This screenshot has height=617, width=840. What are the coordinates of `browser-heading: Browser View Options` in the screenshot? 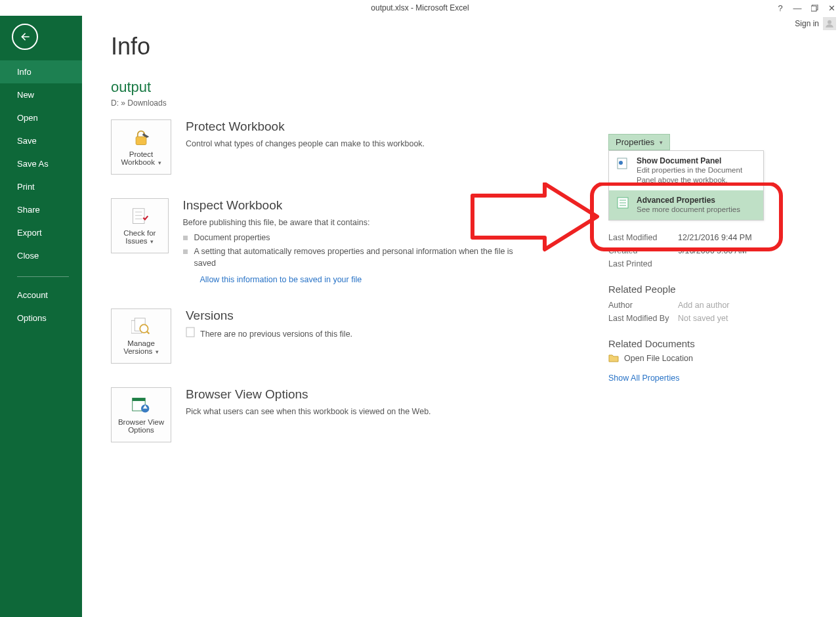 It's located at (308, 394).